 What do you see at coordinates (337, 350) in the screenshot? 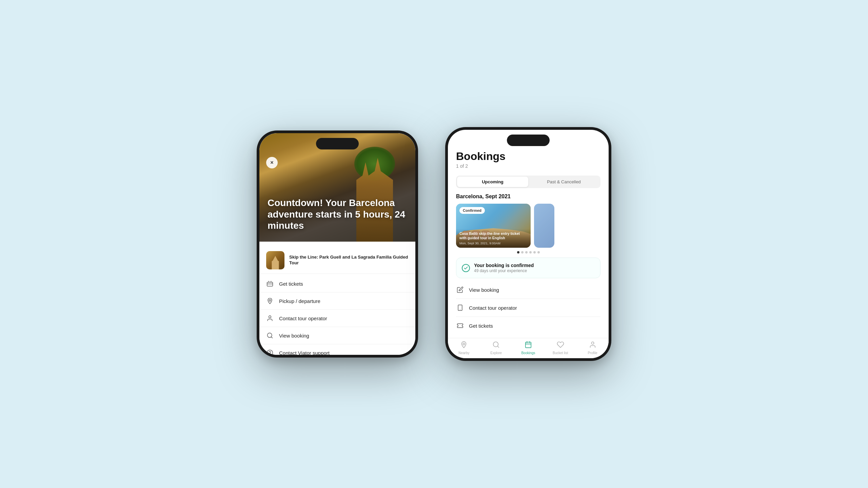
I see `menu-item-viator-support: Contact Viator support` at bounding box center [337, 350].